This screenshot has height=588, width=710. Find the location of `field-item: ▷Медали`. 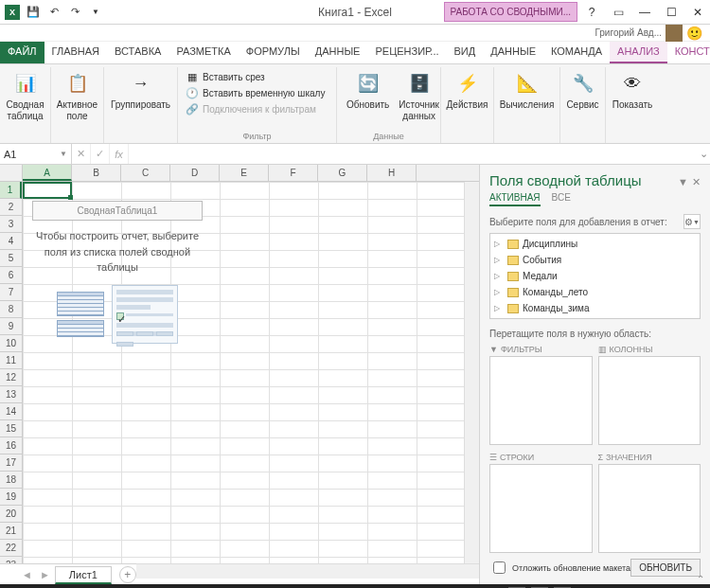

field-item: ▷Медали is located at coordinates (595, 276).